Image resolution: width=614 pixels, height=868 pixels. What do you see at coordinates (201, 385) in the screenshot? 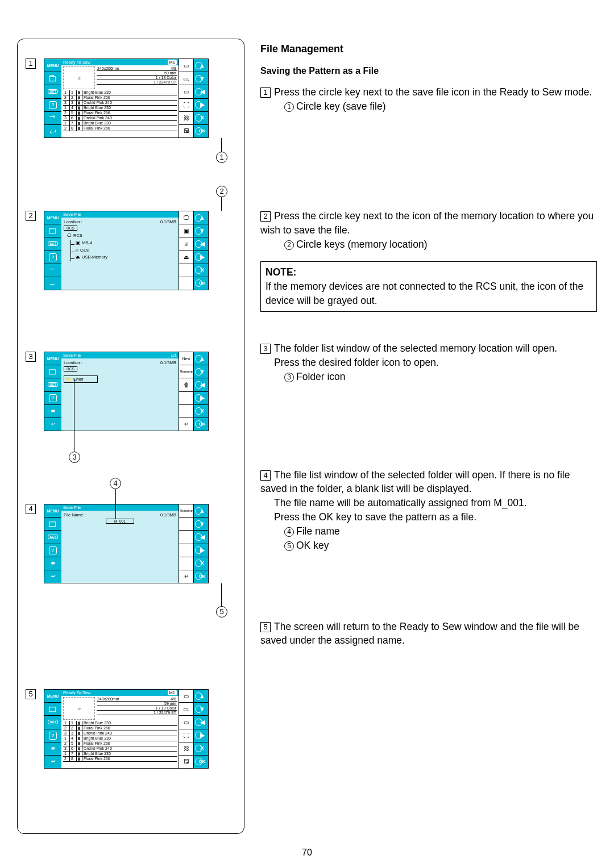
I see `circle-key-delete: ◀` at bounding box center [201, 385].